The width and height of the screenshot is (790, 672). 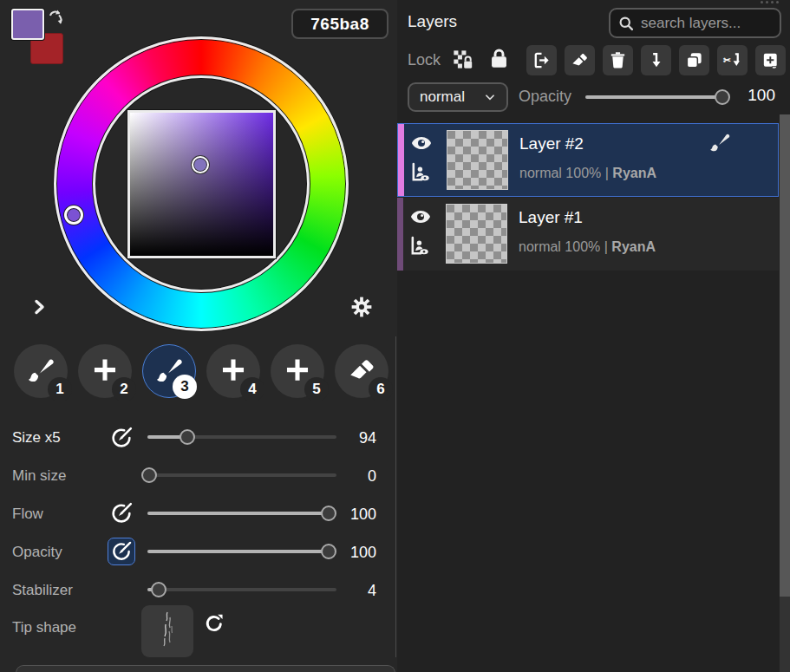 I want to click on stabilizer-value: 4, so click(x=358, y=591).